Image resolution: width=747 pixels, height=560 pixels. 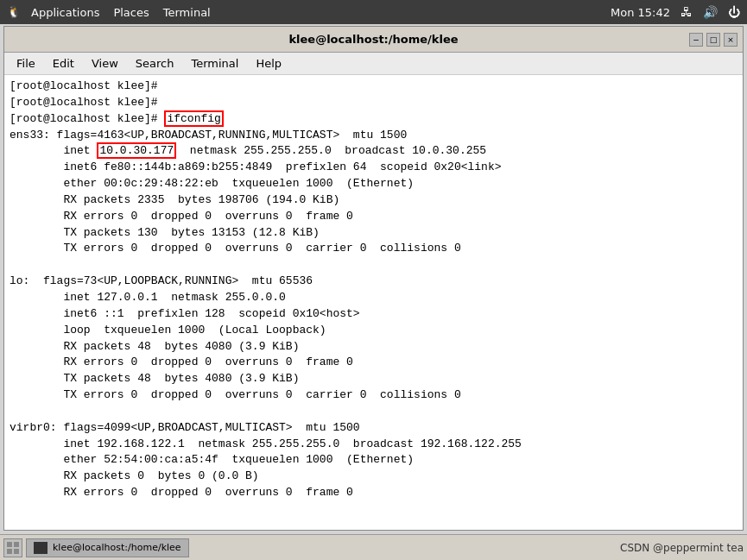 I want to click on power-icon: ⏻, so click(x=734, y=12).